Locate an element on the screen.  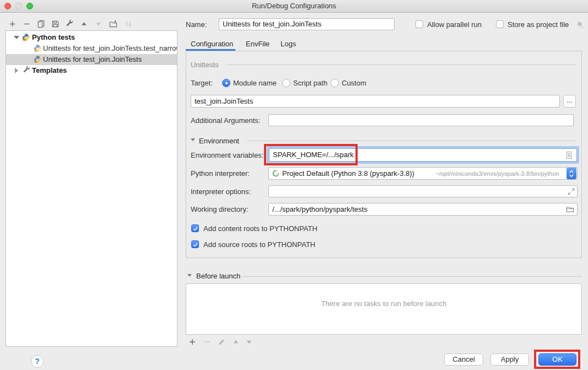
target-custom-radio is located at coordinates (335, 83).